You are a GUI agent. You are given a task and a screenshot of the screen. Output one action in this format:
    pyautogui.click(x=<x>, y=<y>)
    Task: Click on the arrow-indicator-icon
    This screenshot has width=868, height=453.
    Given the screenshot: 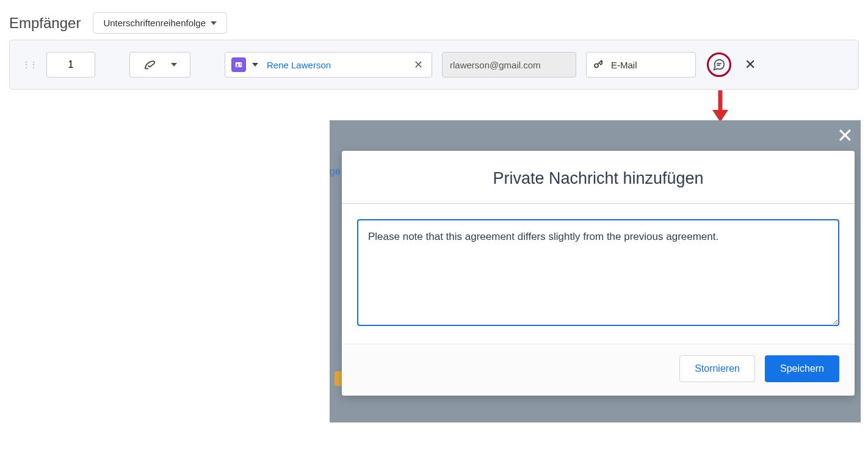 What is the action you would take?
    pyautogui.click(x=720, y=107)
    